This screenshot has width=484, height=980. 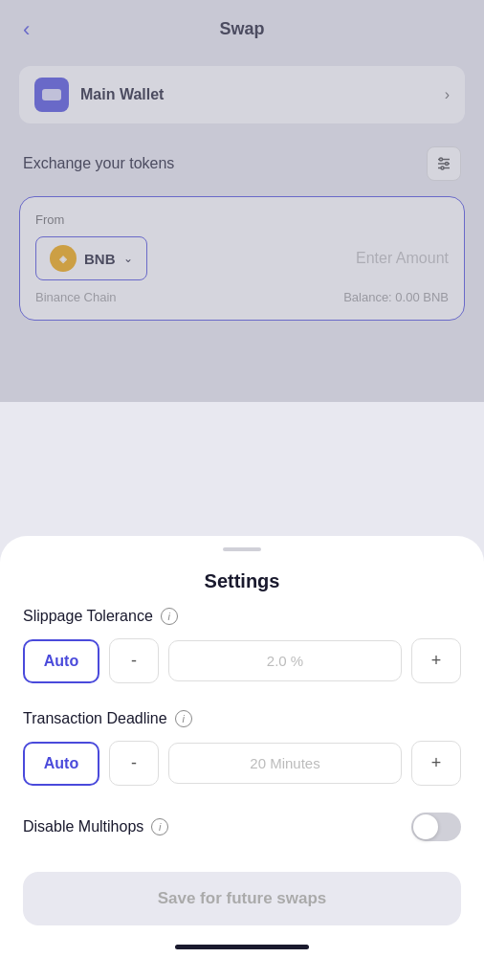 What do you see at coordinates (61, 661) in the screenshot?
I see `slippage-auto-button: Auto` at bounding box center [61, 661].